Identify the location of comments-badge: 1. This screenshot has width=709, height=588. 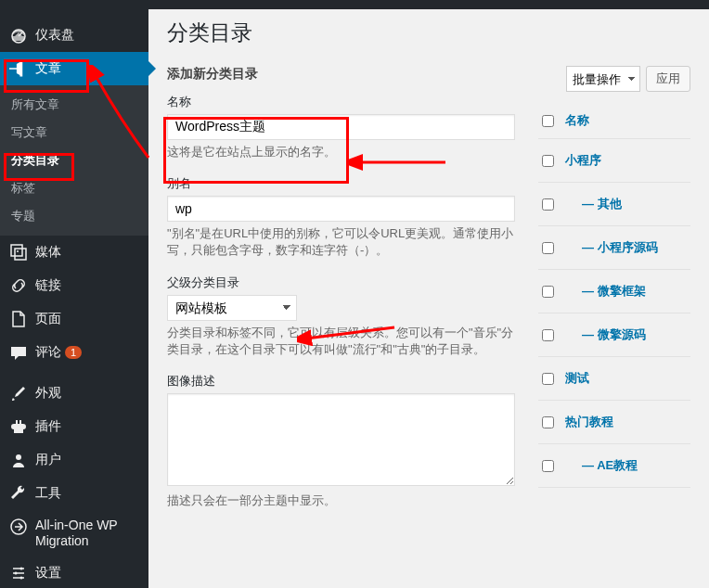
(73, 352).